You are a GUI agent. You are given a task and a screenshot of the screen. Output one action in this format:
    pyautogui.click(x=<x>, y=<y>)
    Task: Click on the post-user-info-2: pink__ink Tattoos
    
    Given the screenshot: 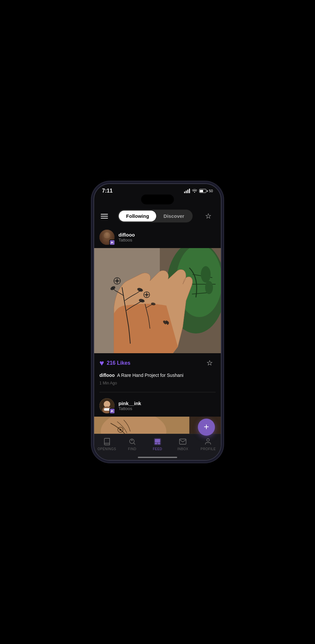 What is the action you would take?
    pyautogui.click(x=130, y=406)
    